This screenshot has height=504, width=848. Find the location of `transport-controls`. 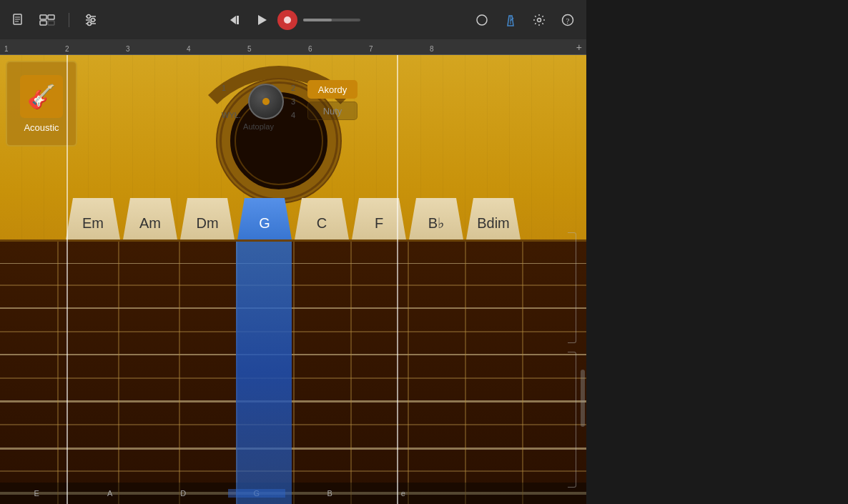

transport-controls is located at coordinates (293, 20).